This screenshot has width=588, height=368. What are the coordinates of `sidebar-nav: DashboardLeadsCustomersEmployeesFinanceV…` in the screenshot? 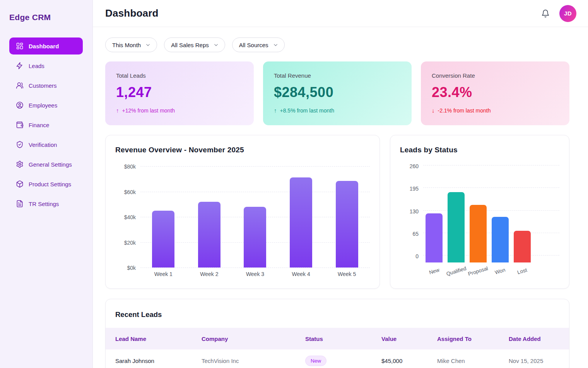 It's located at (46, 125).